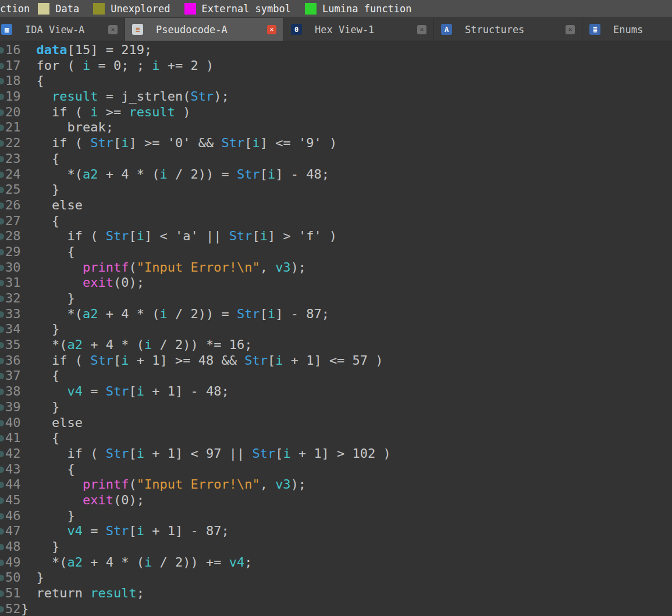 Image resolution: width=672 pixels, height=616 pixels. Describe the element at coordinates (336, 563) in the screenshot. I see `code-line: 49 *(a2 + 4 * (i / 2)) += v4;` at that location.